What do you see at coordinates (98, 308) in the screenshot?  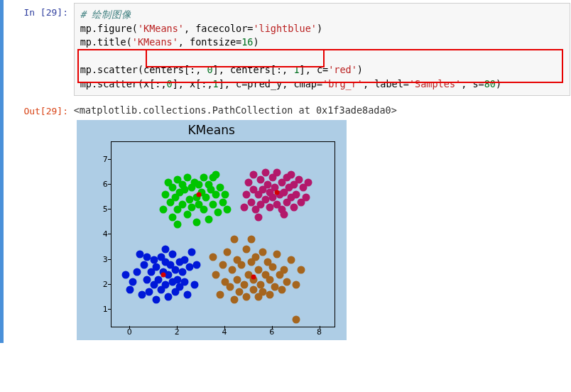 I see `ytick: 1` at bounding box center [98, 308].